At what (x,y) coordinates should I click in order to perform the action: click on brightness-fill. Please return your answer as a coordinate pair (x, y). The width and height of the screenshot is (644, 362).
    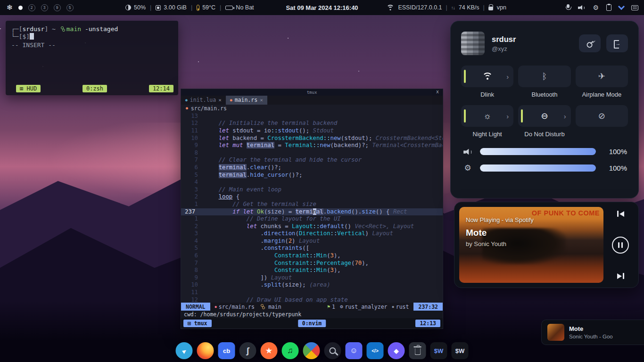
    Looking at the image, I should click on (538, 168).